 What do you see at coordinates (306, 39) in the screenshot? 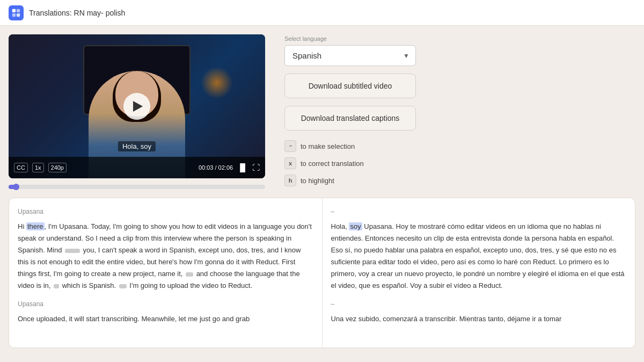
I see `language-label: Select language` at bounding box center [306, 39].